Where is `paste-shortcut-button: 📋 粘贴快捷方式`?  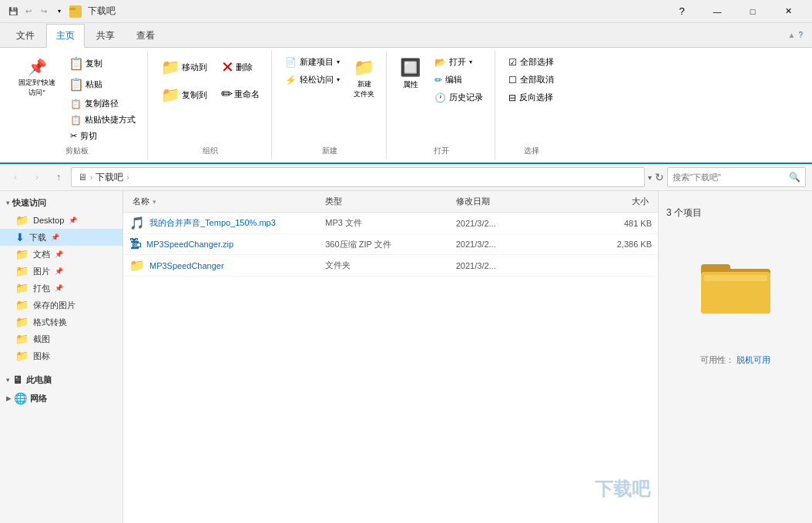 paste-shortcut-button: 📋 粘贴快捷方式 is located at coordinates (103, 120).